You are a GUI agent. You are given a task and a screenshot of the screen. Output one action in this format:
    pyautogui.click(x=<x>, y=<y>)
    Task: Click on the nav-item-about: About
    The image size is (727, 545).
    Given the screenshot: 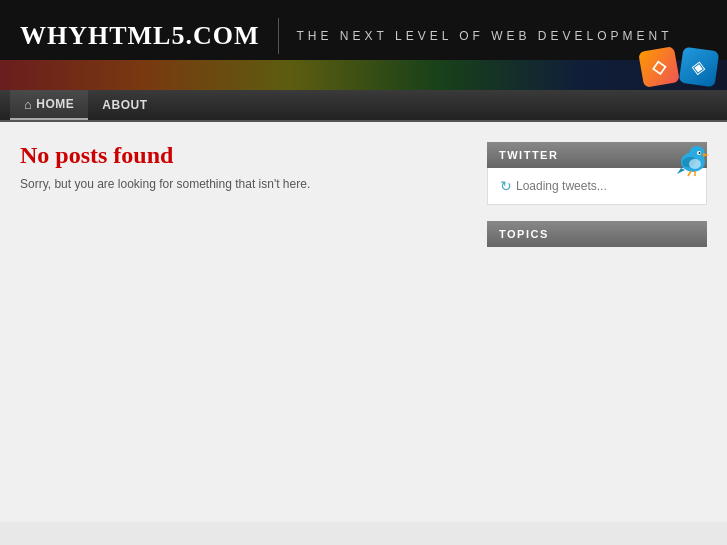 What is the action you would take?
    pyautogui.click(x=124, y=105)
    